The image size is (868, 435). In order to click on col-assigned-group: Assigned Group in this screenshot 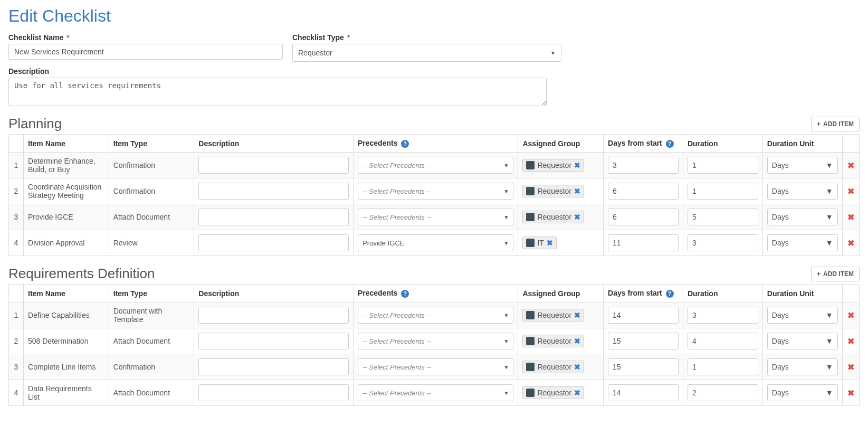, I will do `click(561, 294)`.